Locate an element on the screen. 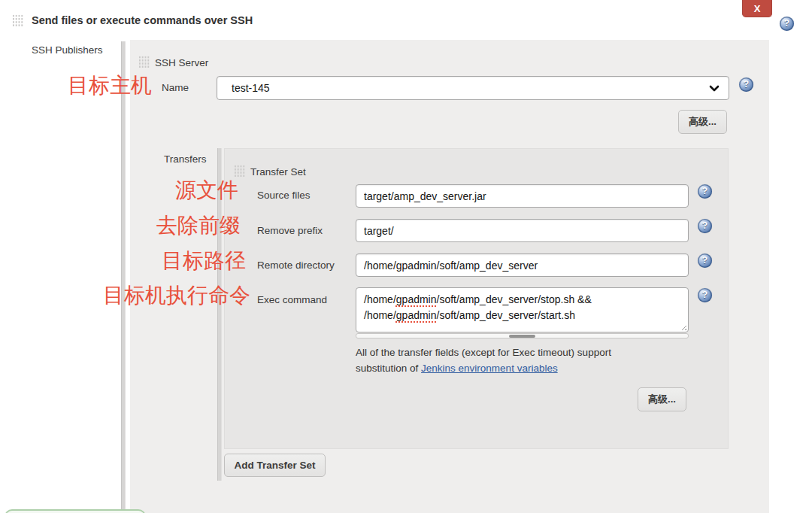  name-select-value: test-145 is located at coordinates (463, 88).